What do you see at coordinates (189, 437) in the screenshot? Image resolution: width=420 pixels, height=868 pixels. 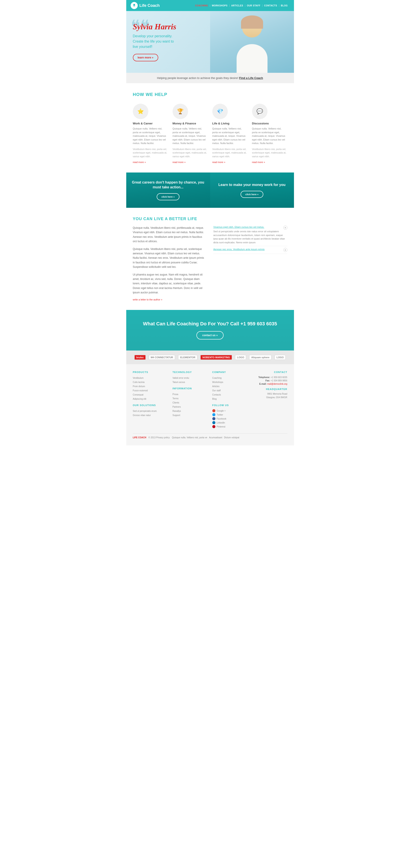 I see `footer-link-1: Quisque nulla. Velbero nisl, porta ve` at bounding box center [189, 437].